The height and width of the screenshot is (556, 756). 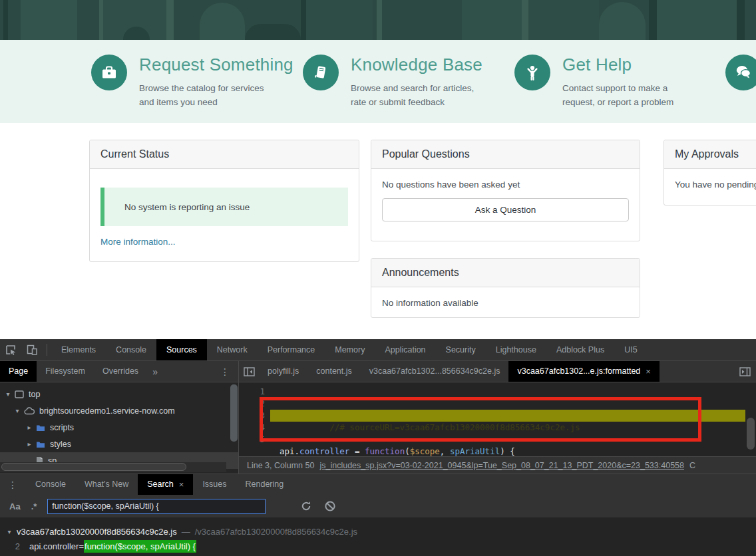 I want to click on drawer-tab-whats-new: What's New, so click(x=106, y=484).